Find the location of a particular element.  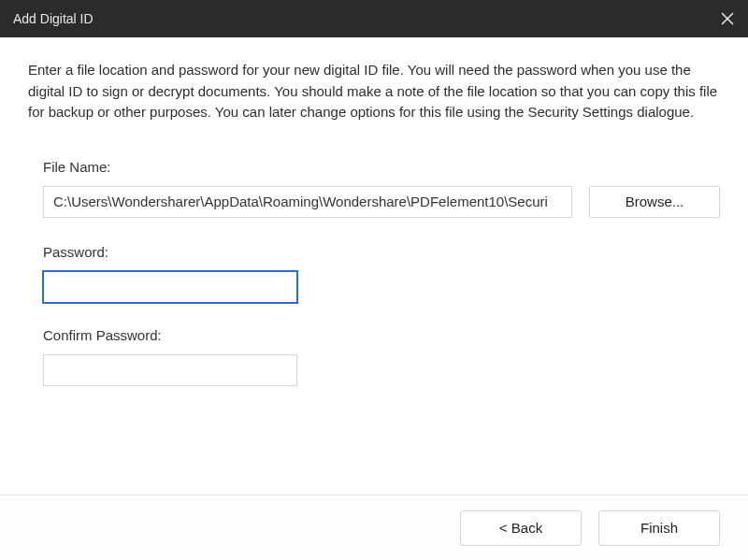

browse-button: Browse... is located at coordinates (654, 202).